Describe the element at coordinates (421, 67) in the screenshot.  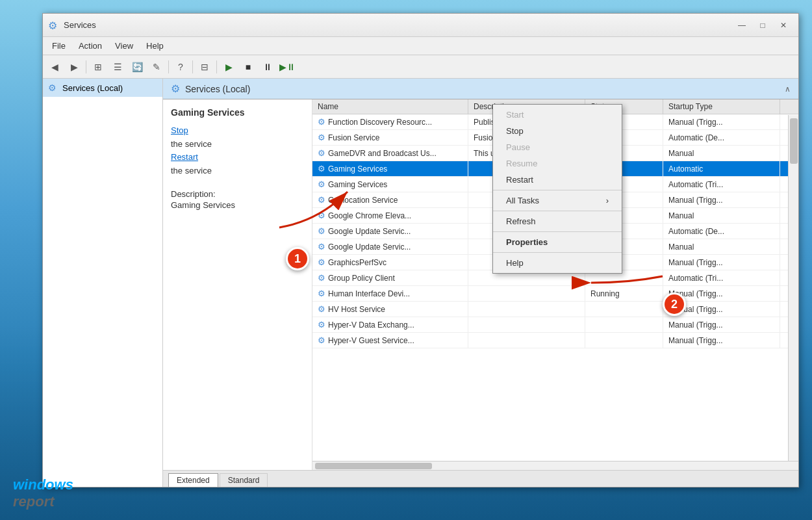
I see `toolbar: ◀ ▶ ⊞ ☰ 🔄 ✎ ? ⊟ ▶ ■ ⏸ ▶⏸` at that location.